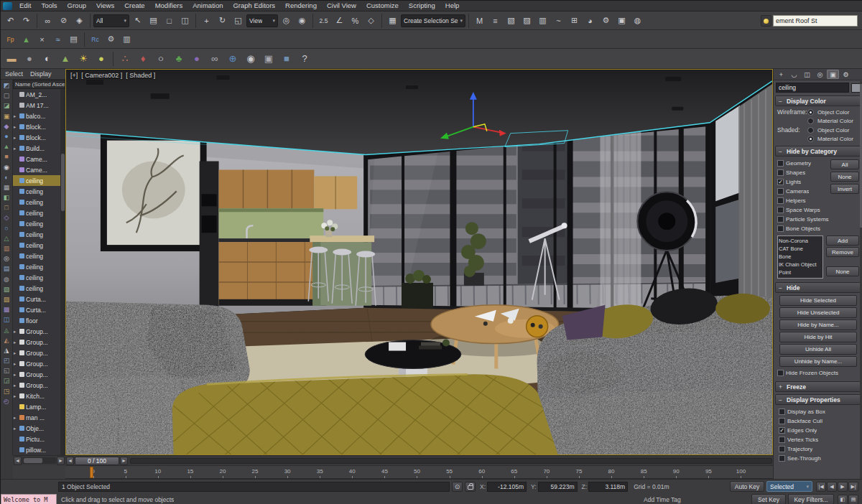 The height and width of the screenshot is (504, 862). Describe the element at coordinates (37, 169) in the screenshot. I see `explorer-item: Came...` at that location.